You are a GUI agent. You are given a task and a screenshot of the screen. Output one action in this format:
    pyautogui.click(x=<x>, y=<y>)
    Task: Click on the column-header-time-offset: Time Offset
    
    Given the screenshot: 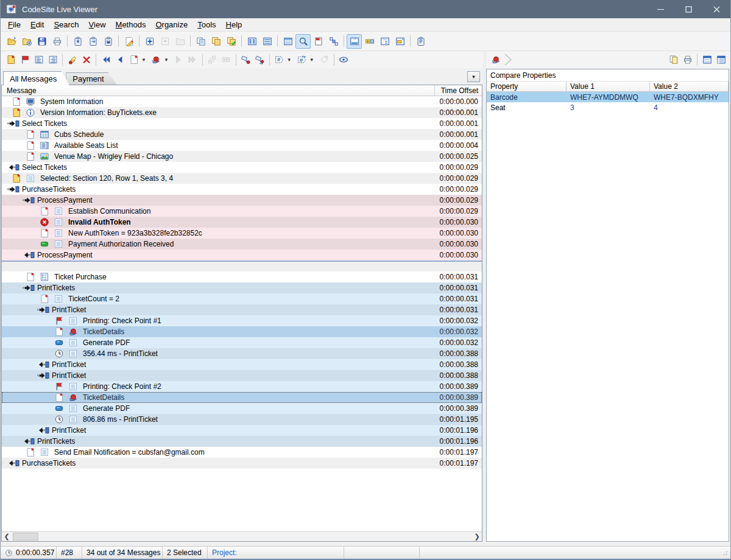 What is the action you would take?
    pyautogui.click(x=458, y=90)
    